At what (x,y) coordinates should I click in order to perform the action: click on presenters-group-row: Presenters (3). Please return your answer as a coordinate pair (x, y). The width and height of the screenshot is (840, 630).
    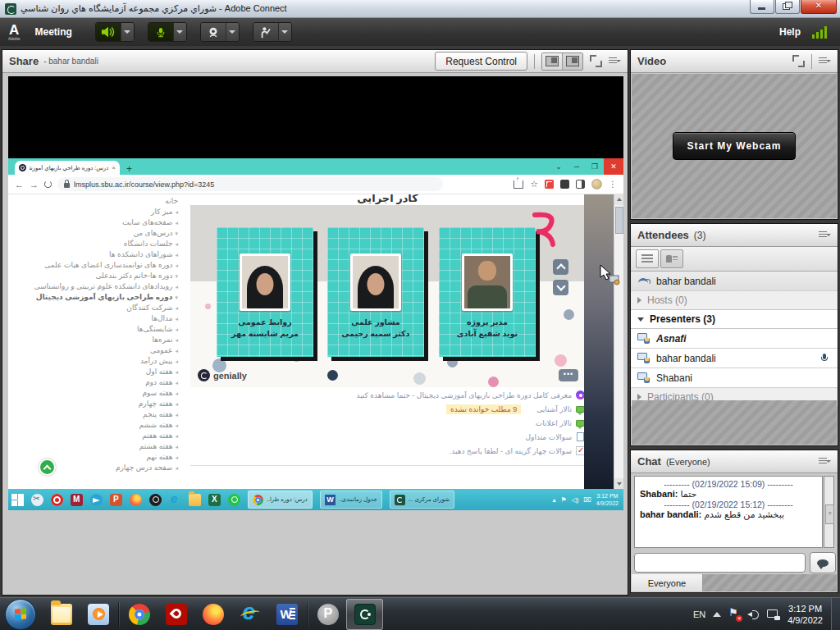
    Looking at the image, I should click on (734, 320).